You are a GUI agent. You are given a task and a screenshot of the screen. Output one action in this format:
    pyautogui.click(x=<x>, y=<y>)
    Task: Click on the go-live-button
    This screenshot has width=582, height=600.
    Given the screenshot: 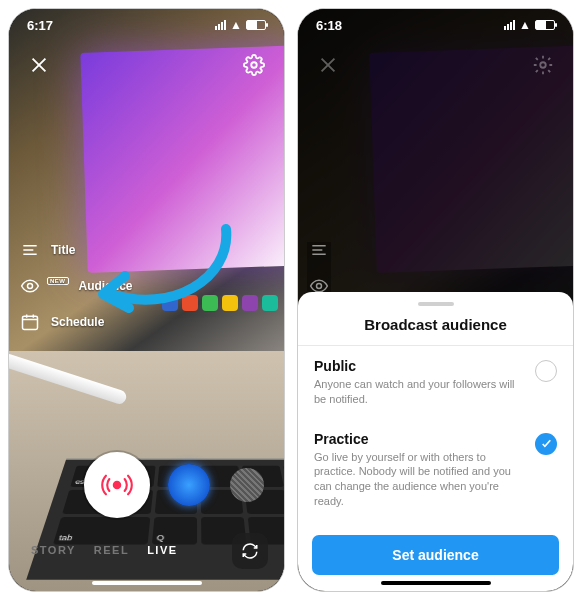 What is the action you would take?
    pyautogui.click(x=117, y=485)
    